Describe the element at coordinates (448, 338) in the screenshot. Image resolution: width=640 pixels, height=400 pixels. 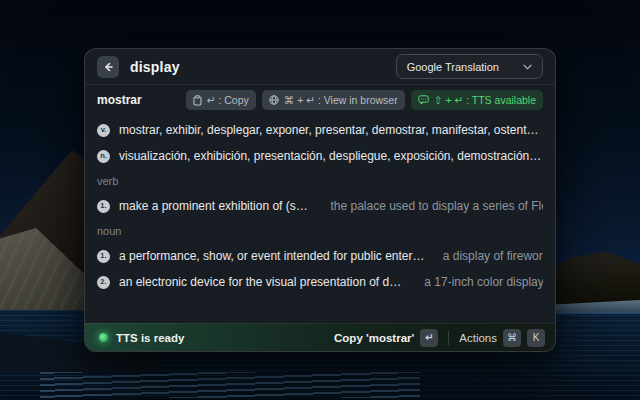
I see `footer-divider` at that location.